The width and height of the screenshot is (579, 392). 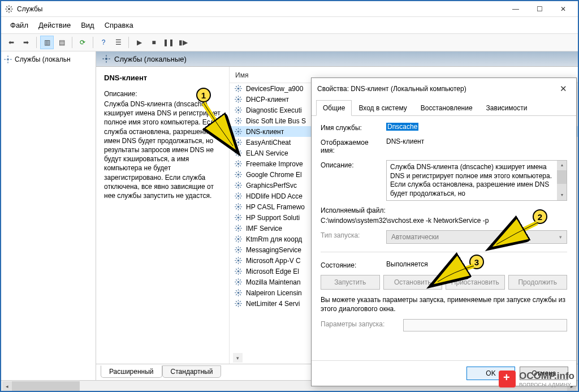 I want to click on service-row-label: DNS-клиент, so click(x=265, y=132).